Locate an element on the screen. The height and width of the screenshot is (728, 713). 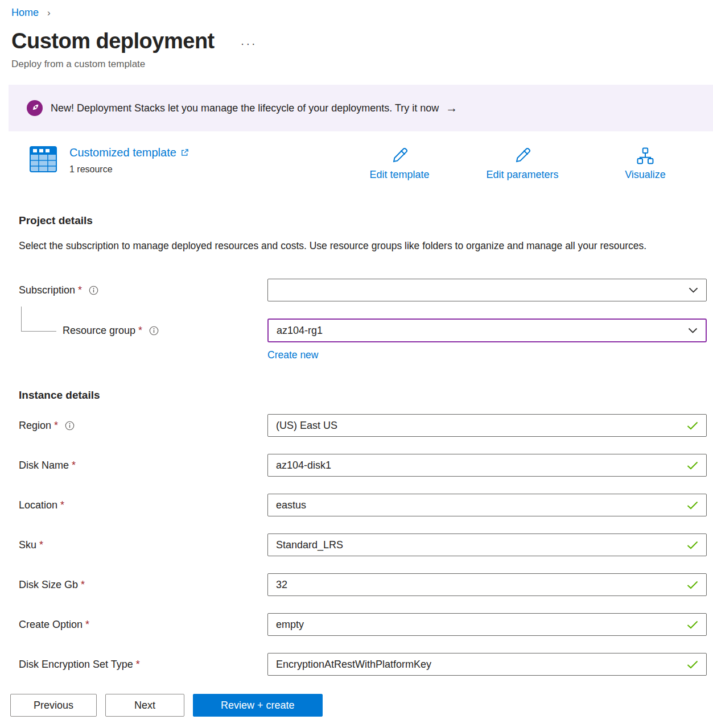
template-left: Customized template 1 resource is located at coordinates (109, 160).